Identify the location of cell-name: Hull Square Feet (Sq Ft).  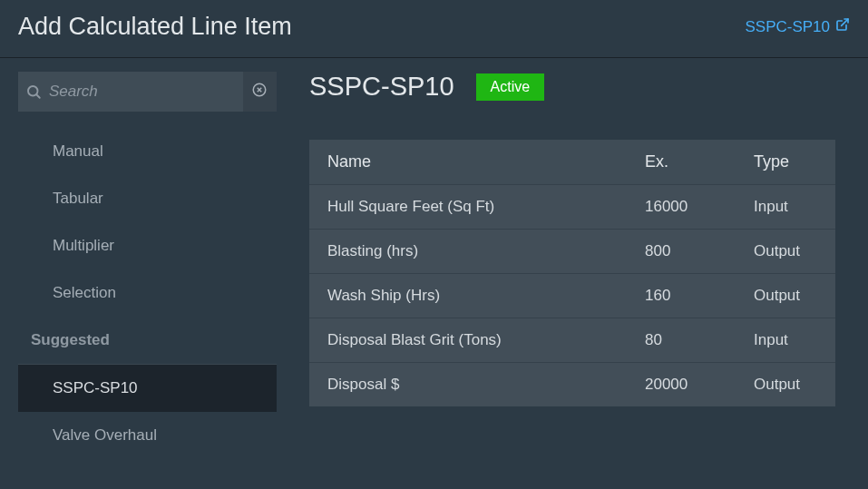
(468, 207).